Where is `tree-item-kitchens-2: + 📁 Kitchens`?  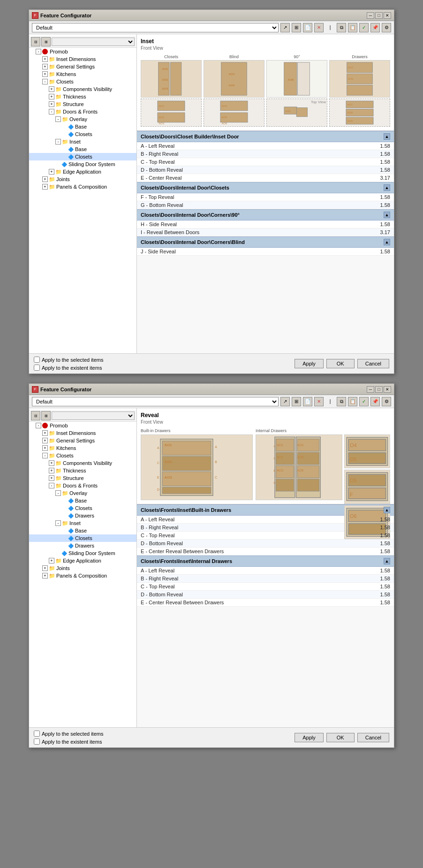 tree-item-kitchens-2: + 📁 Kitchens is located at coordinates (83, 448).